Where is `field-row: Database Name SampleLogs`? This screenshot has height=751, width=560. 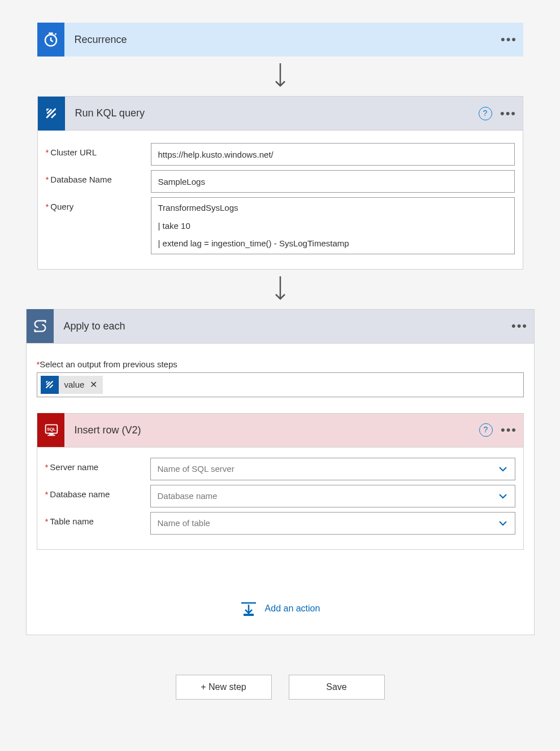 field-row: Database Name SampleLogs is located at coordinates (280, 181).